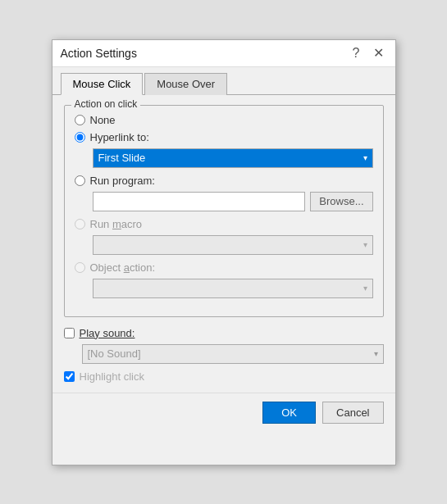 The height and width of the screenshot is (504, 447). What do you see at coordinates (116, 225) in the screenshot?
I see `radio-run-macro-label: Run macro` at bounding box center [116, 225].